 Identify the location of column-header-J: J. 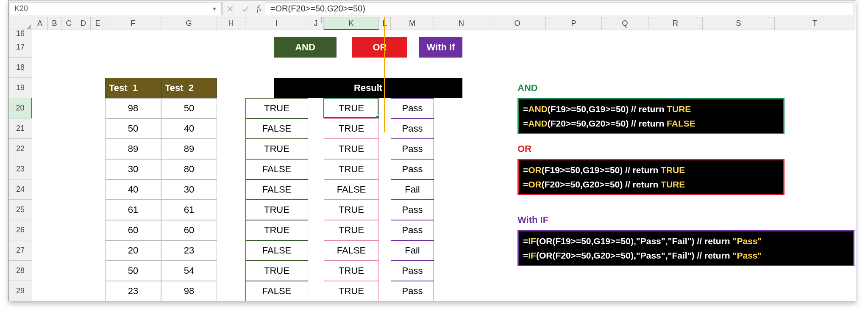
(316, 24).